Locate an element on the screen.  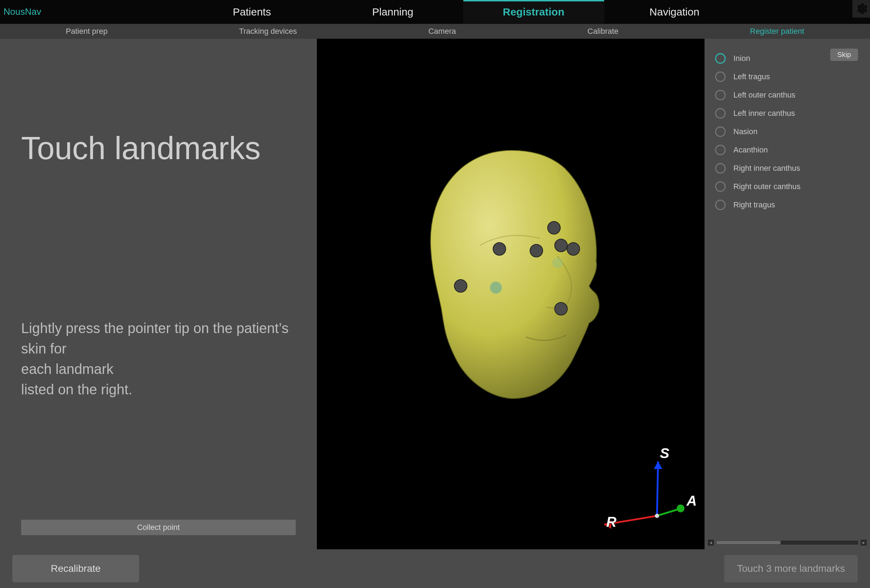
status-button: Touch 3 more landmarks is located at coordinates (791, 569).